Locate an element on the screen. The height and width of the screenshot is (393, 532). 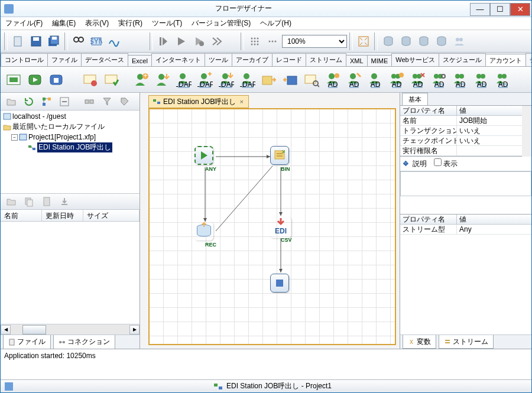
filter-icon is located at coordinates (107, 102).